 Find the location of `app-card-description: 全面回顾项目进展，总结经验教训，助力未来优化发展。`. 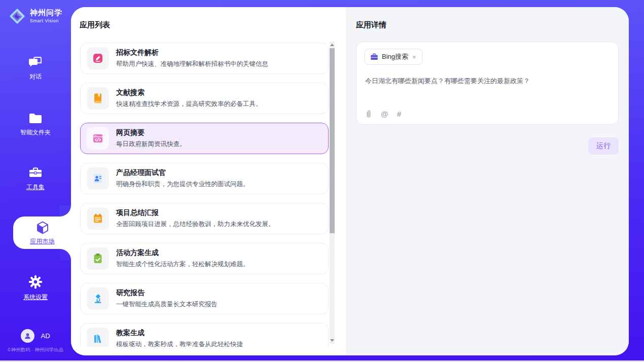

app-card-description: 全面回顾项目进展，总结经验教训，助力未来优化发展。 is located at coordinates (196, 224).